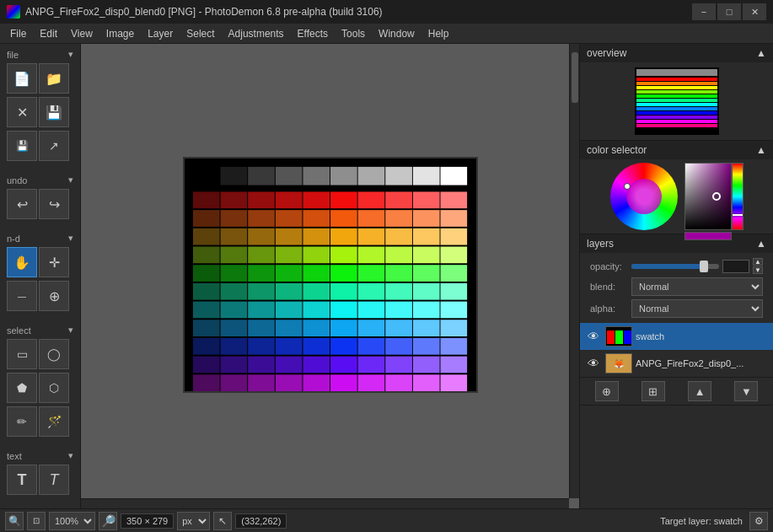 This screenshot has height=532, width=773. I want to click on save-copy-button: 💾, so click(22, 146).